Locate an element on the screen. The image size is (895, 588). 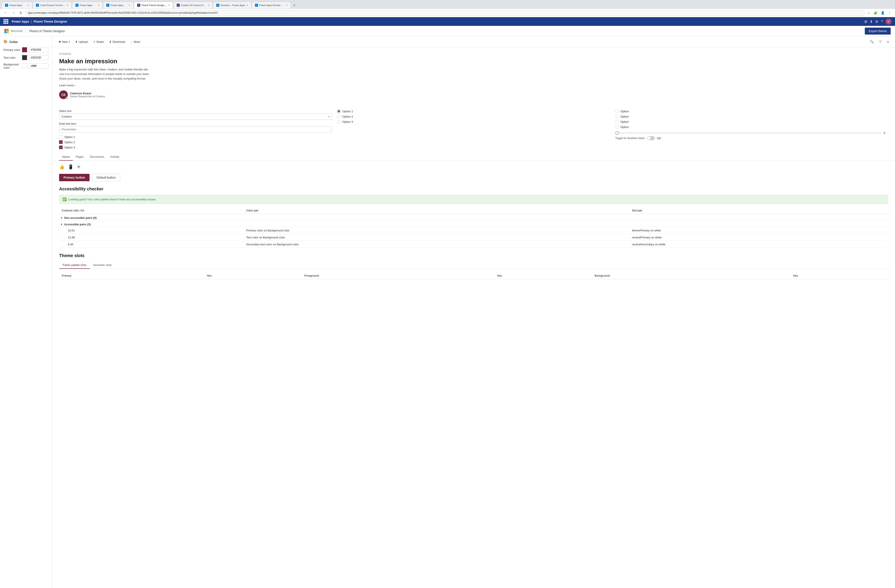
slider-input is located at coordinates (748, 133).